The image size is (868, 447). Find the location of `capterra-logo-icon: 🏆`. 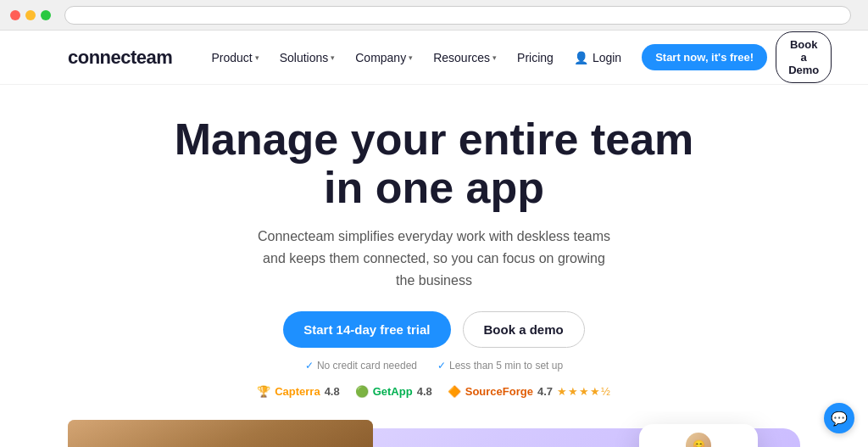

capterra-logo-icon: 🏆 is located at coordinates (264, 392).